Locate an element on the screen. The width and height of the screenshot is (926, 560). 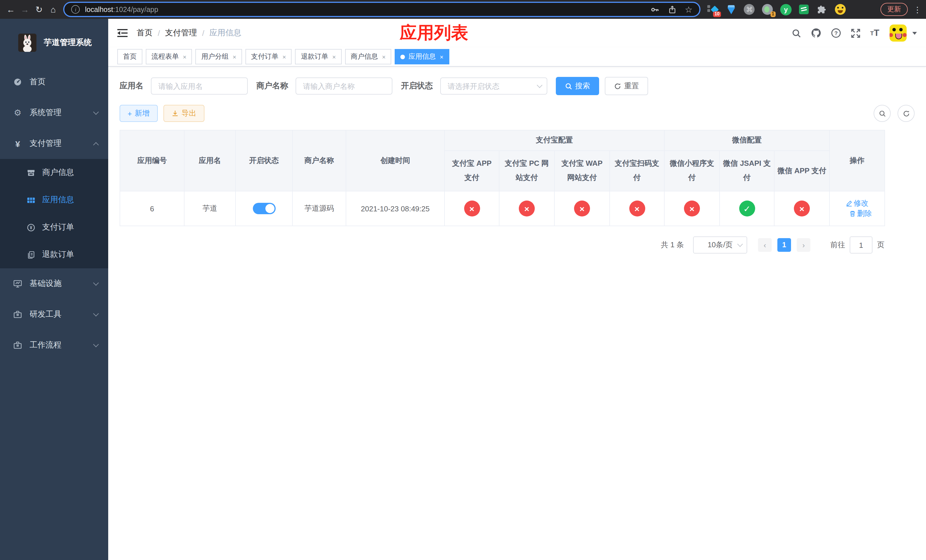
tab-pay-order: 支付订单× is located at coordinates (269, 56).